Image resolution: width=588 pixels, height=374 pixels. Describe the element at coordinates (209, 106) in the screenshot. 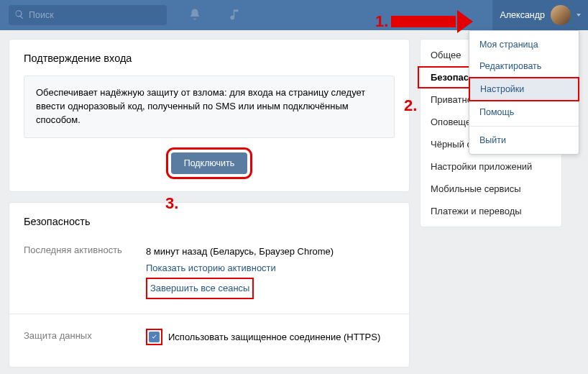

I see `card-description: Обеспечивает надёжную защиту от взлома: …` at that location.